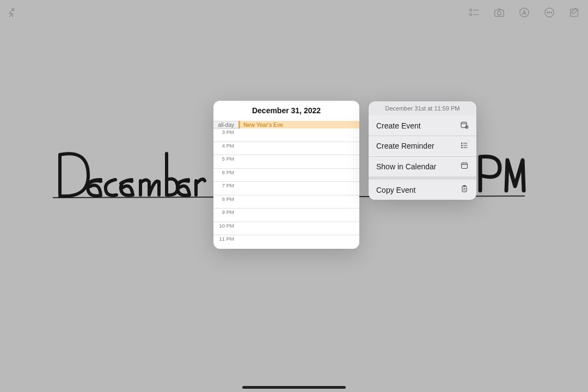 The image size is (588, 392). I want to click on hour-row: 9 PM, so click(286, 216).